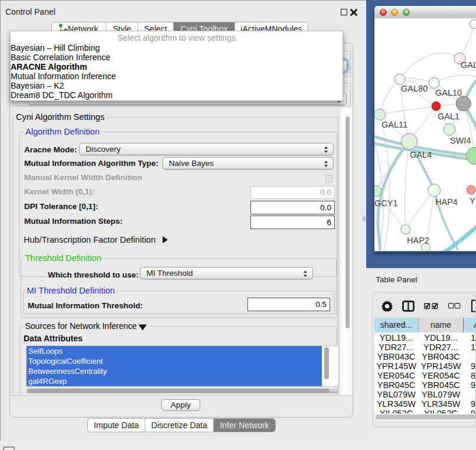 The image size is (476, 450). Describe the element at coordinates (418, 240) in the screenshot. I see `svg-text: HAP2` at that location.